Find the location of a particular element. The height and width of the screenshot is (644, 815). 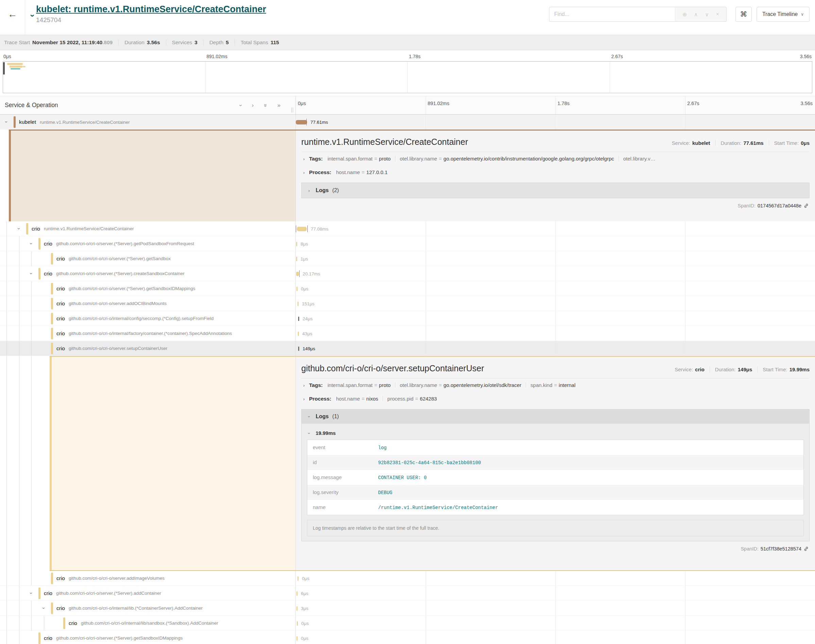

span-duration-label: 6μs is located at coordinates (305, 593).